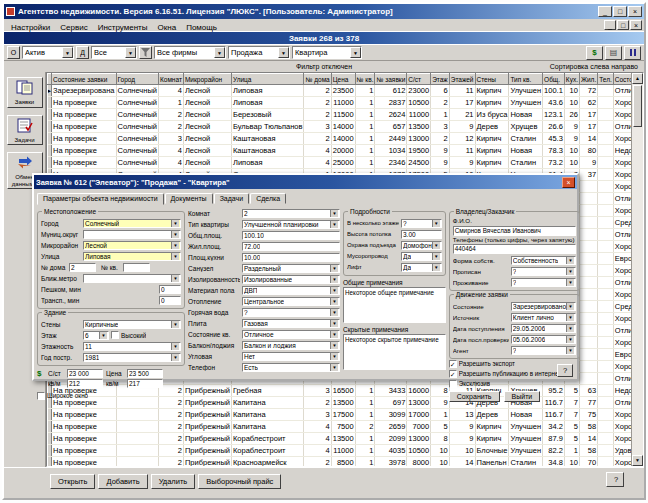 Image resolution: width=648 pixels, height=503 pixels. What do you see at coordinates (638, 78) in the screenshot?
I see `scroll-up-icon: ▲` at bounding box center [638, 78].